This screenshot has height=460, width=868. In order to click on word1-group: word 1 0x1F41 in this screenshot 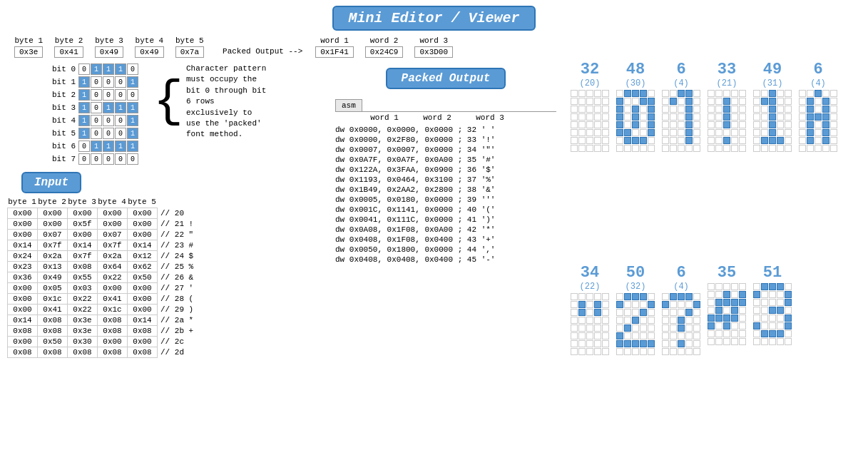, I will do `click(335, 47)`.